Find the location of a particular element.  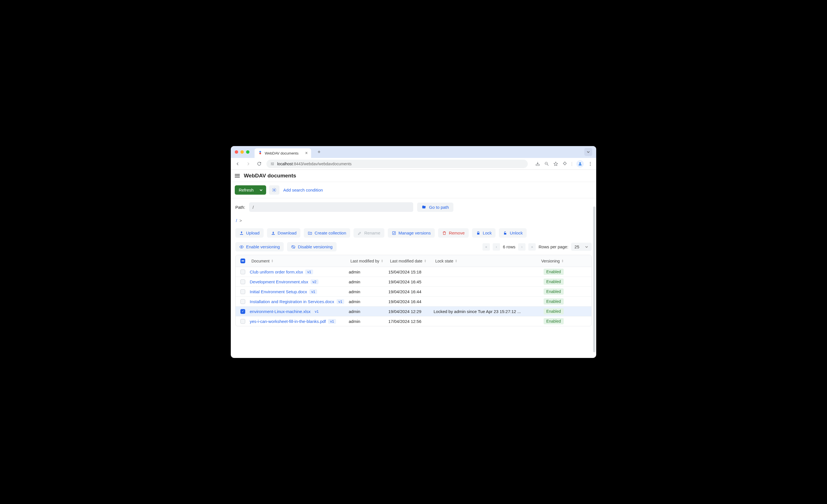

document-link: Development Environment.xlsx is located at coordinates (279, 282).